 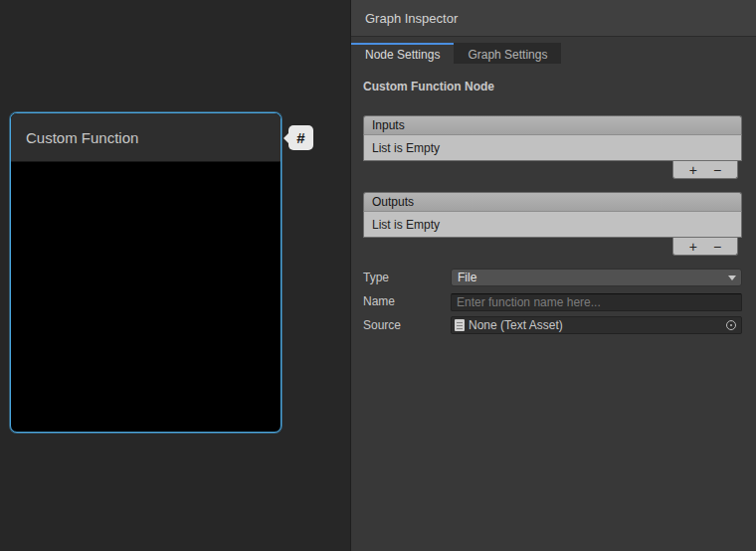 What do you see at coordinates (553, 54) in the screenshot?
I see `inspector-tabs: Node Settings Graph Settings` at bounding box center [553, 54].